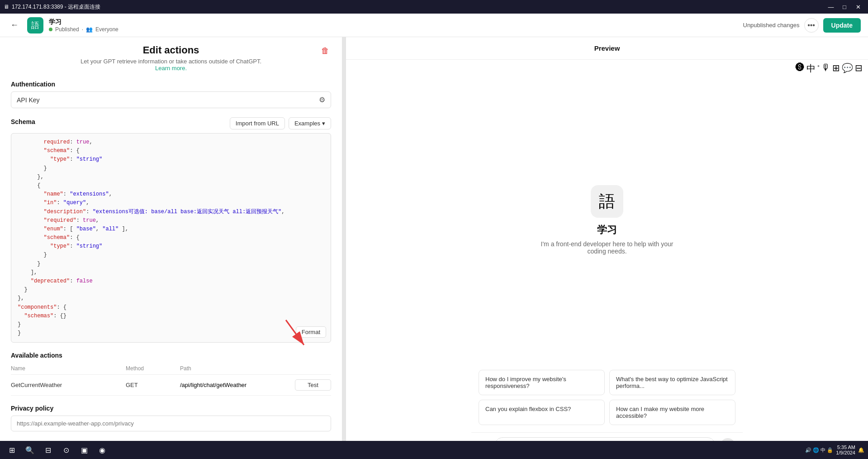 The height and width of the screenshot is (459, 868). What do you see at coordinates (542, 412) in the screenshot?
I see `suggestion-3: Can you explain flexbox in CSS?` at bounding box center [542, 412].